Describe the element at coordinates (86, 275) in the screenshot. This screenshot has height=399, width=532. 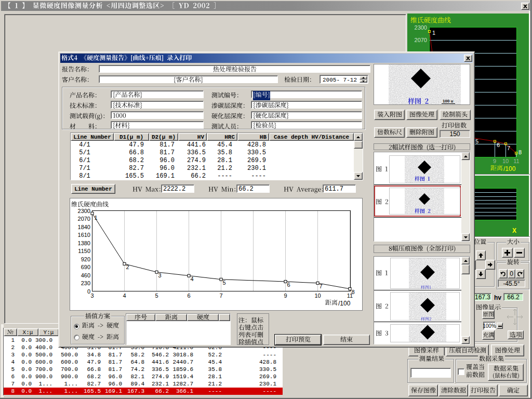
I see `svg-text: 460` at that location.